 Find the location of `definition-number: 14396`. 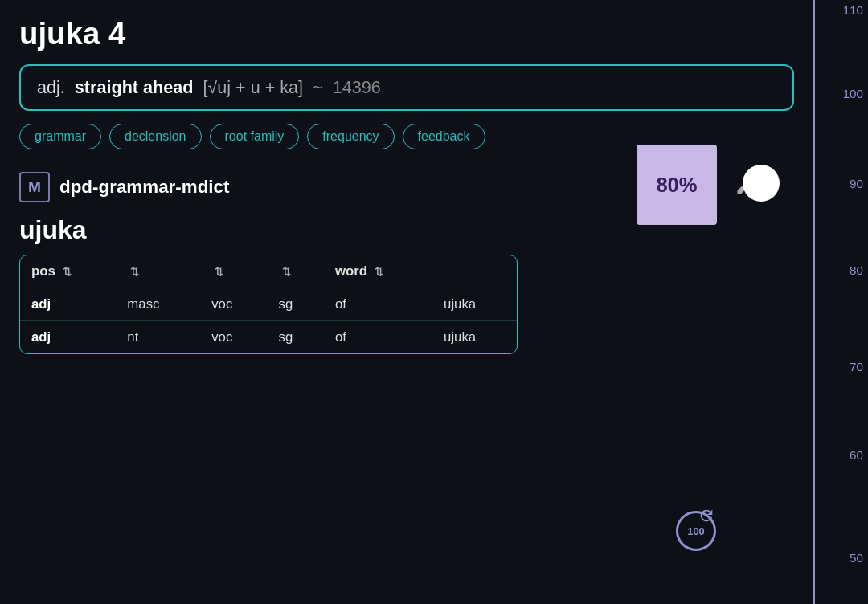

definition-number: 14396 is located at coordinates (357, 87).